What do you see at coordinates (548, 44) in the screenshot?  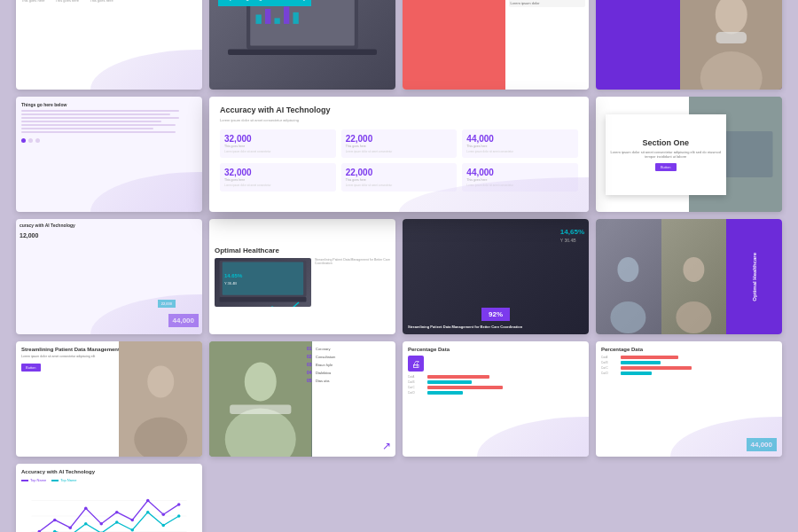 I see `slide3-right: Lorem ipsum dolor Lorem ipsum dolor Lore…` at bounding box center [548, 44].